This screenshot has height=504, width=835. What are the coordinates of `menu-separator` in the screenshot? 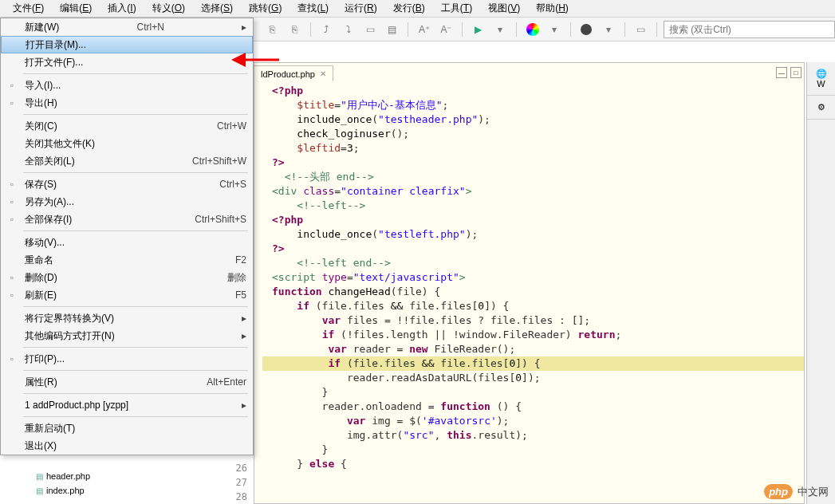 It's located at (136, 370).